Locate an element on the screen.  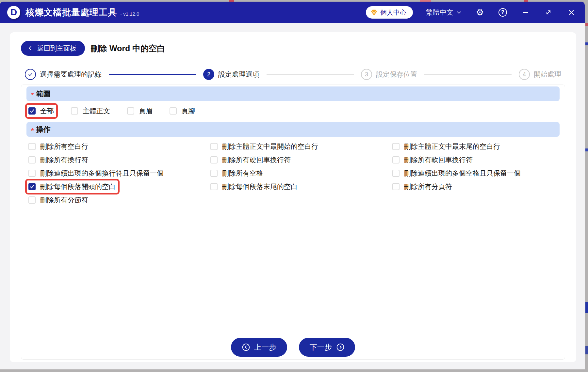
op-delete-all-spaces: 刪除所有空格 is located at coordinates (237, 173).